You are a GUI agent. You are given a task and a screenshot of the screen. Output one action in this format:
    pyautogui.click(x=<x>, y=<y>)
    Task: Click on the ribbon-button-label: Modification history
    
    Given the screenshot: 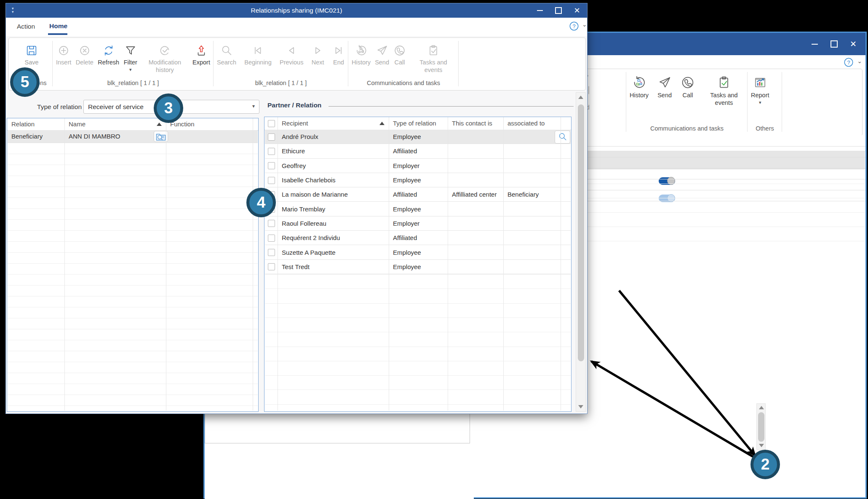 What is the action you would take?
    pyautogui.click(x=165, y=67)
    